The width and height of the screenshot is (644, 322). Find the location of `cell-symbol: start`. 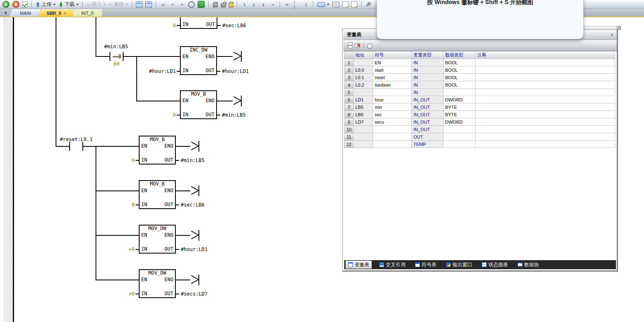

cell-symbol: start is located at coordinates (392, 70).